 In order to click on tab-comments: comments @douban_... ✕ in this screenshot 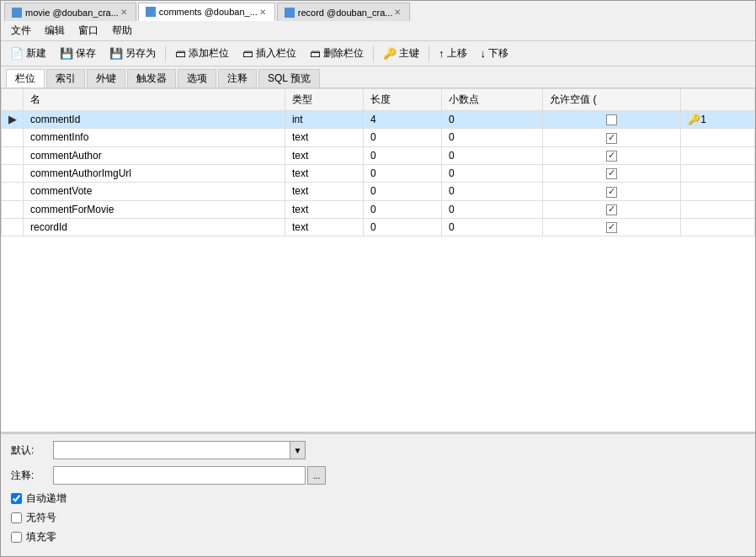, I will do `click(207, 12)`.